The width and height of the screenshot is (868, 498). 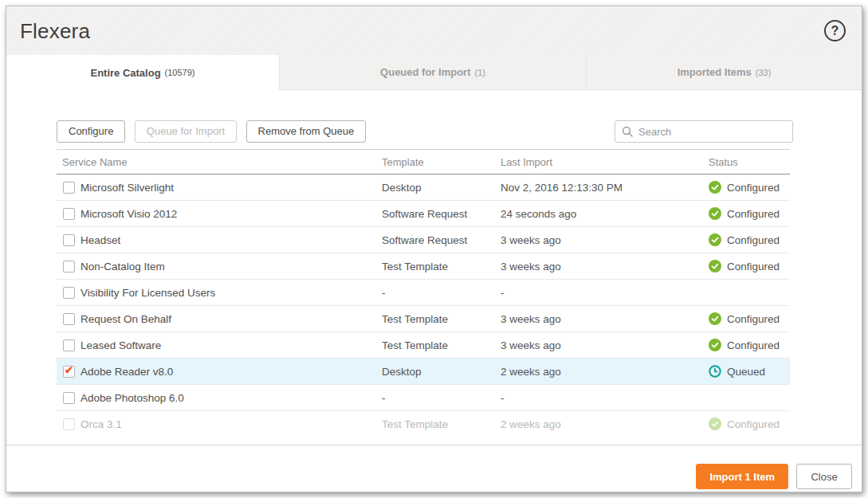 What do you see at coordinates (434, 469) in the screenshot?
I see `dialog-footer: Import 1 Item Close` at bounding box center [434, 469].